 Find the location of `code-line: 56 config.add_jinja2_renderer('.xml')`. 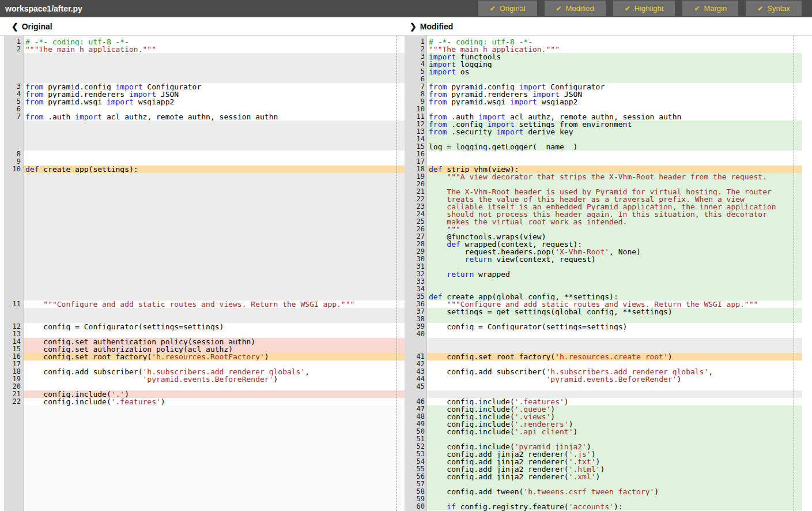

code-line: 56 config.add_jinja2_renderer('.xml') is located at coordinates (603, 476).